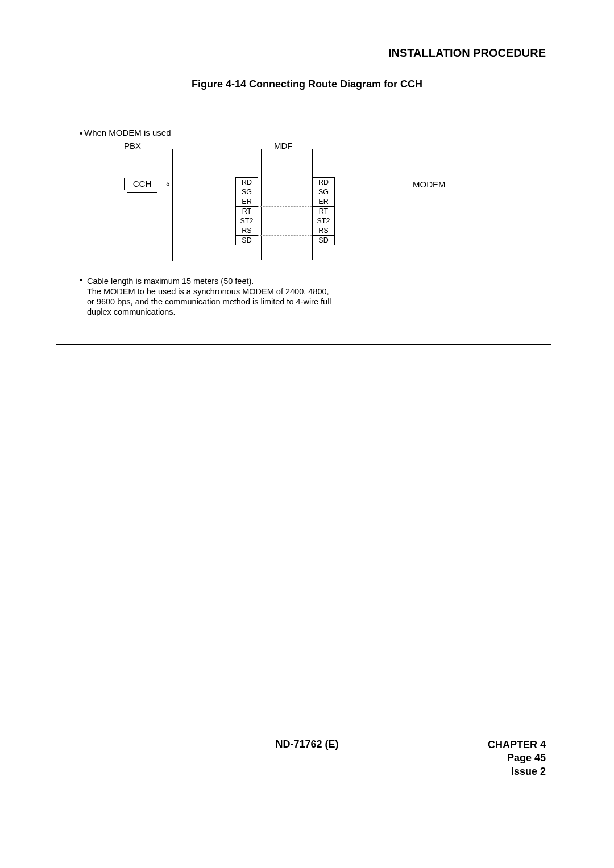 The height and width of the screenshot is (868, 614). What do you see at coordinates (168, 184) in the screenshot?
I see `chevron-left-icon: «` at bounding box center [168, 184].